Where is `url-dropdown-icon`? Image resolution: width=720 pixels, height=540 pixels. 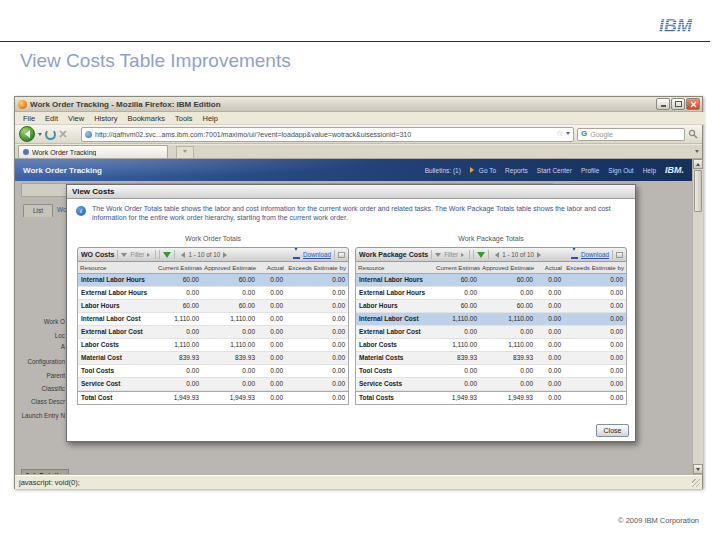 url-dropdown-icon is located at coordinates (568, 134).